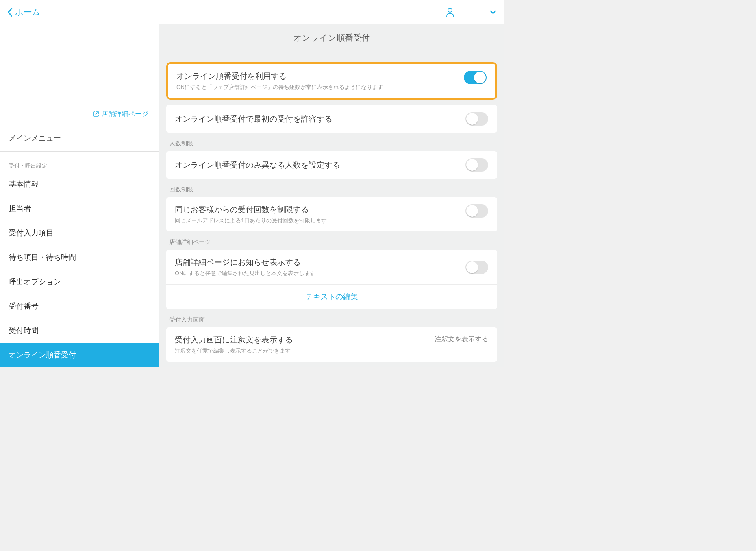  What do you see at coordinates (80, 306) in the screenshot?
I see `sidebar-item: 受付番号` at bounding box center [80, 306].